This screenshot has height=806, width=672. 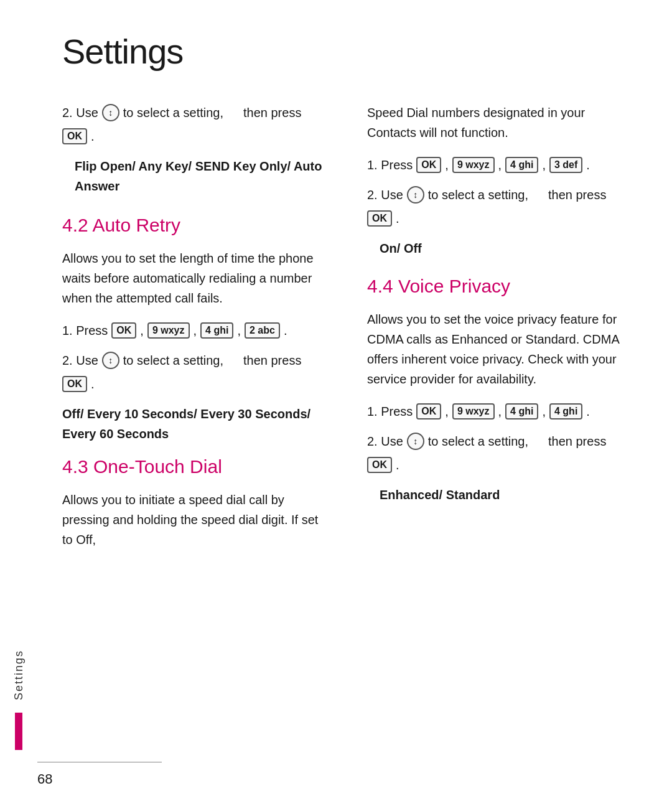 What do you see at coordinates (19, 731) in the screenshot?
I see `sidebar-bar` at bounding box center [19, 731].